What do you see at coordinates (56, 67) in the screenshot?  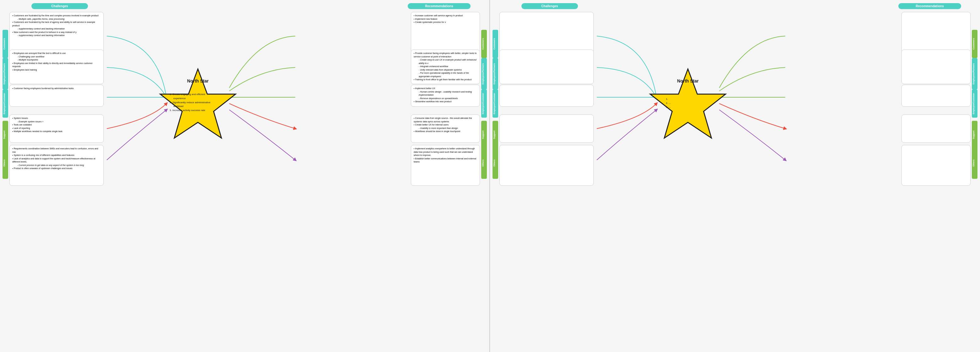 I see `challenge-employees-left: • Employees are annoyed that the tool is…` at bounding box center [56, 67].